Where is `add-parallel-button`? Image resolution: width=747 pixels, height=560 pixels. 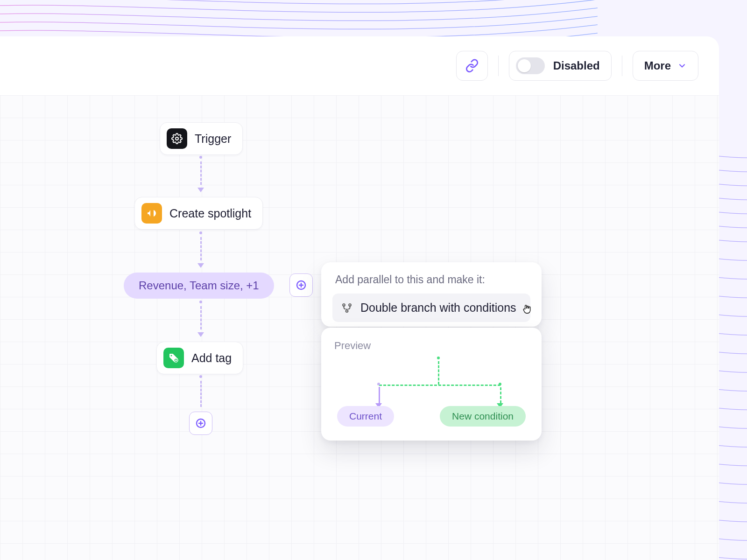 add-parallel-button is located at coordinates (301, 285).